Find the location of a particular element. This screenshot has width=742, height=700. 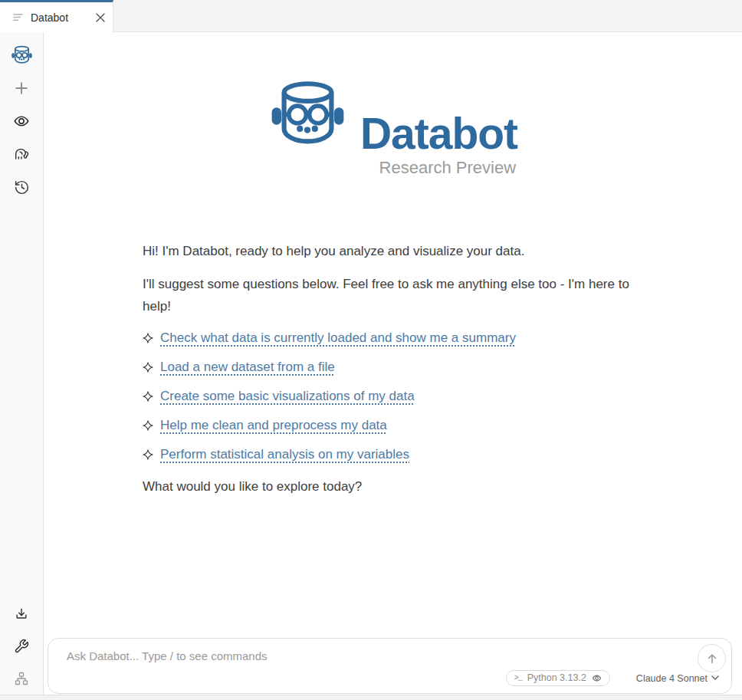

suggestion-list: Check what data is currently loaded and … is located at coordinates (392, 396).